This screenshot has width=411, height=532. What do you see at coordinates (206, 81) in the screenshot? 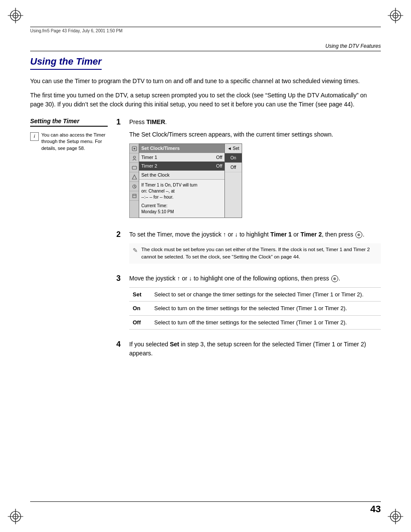
I see `intro-p1: You can use the Timer to program the DTV…` at bounding box center [206, 81].